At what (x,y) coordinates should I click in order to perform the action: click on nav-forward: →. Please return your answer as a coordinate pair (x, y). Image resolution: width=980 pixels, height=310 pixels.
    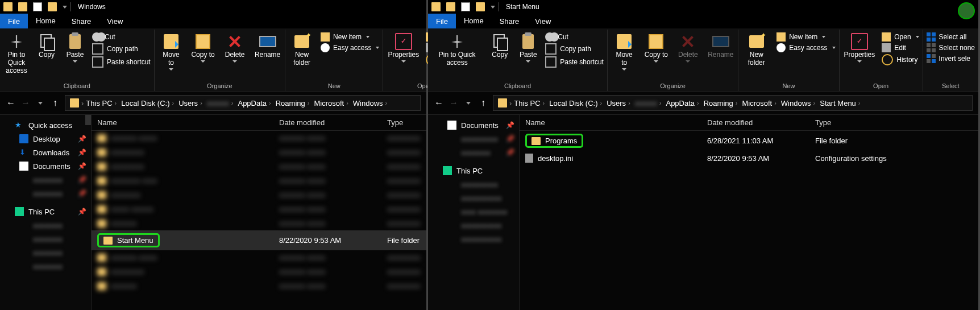
    Looking at the image, I should click on (454, 103).